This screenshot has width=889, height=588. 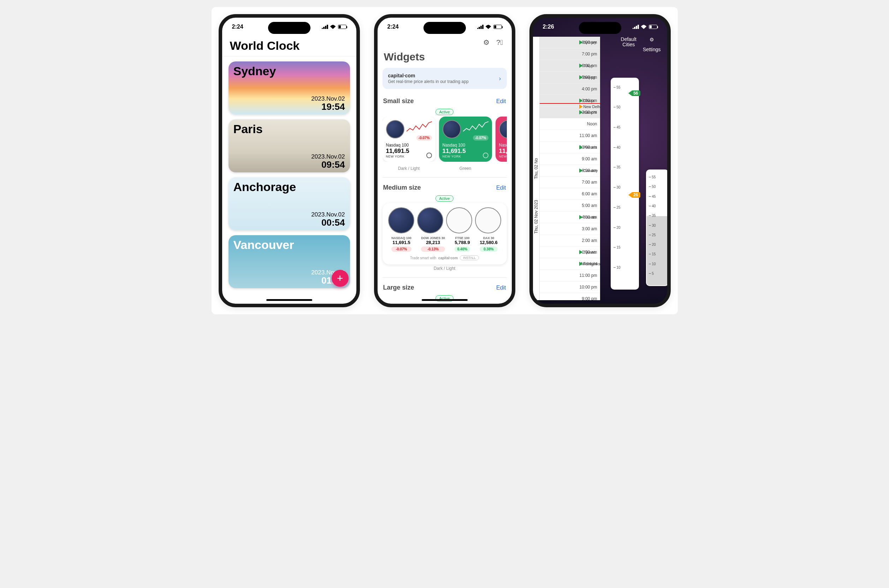 What do you see at coordinates (588, 147) in the screenshot?
I see `city-pin: Pretoria` at bounding box center [588, 147].